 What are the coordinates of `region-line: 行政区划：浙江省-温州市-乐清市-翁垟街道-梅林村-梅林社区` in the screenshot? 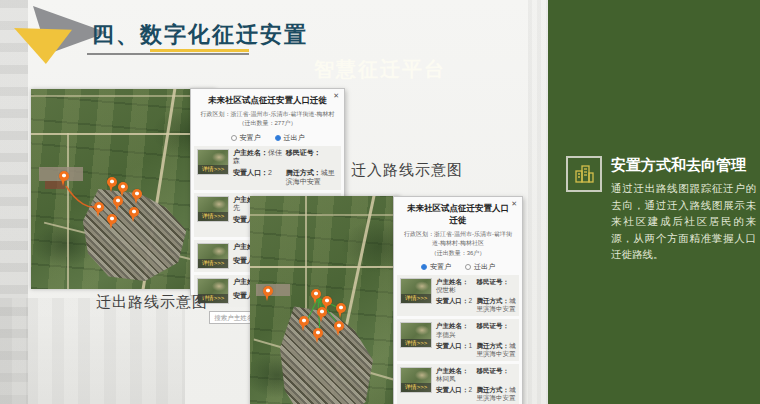 It's located at (458, 240).